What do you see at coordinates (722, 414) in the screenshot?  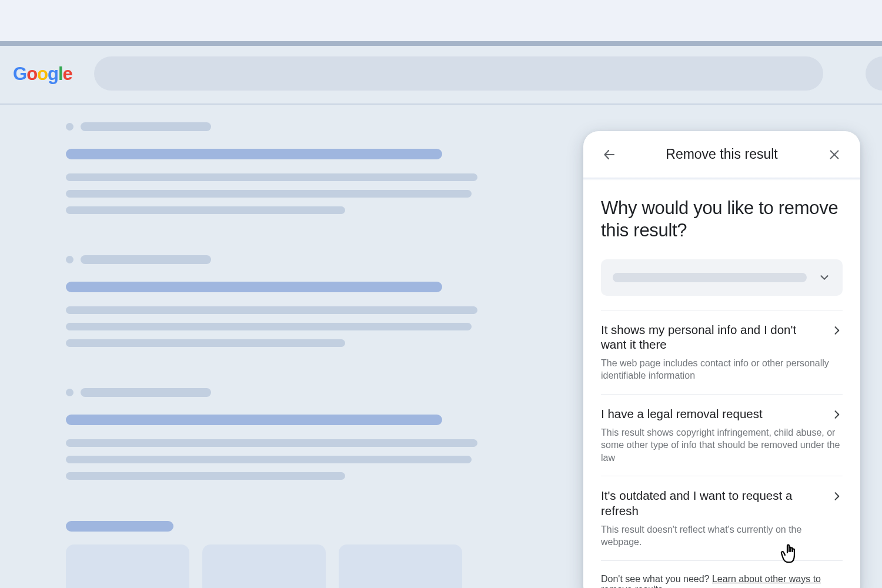 I see `option-title: I have a legal removal request` at bounding box center [722, 414].